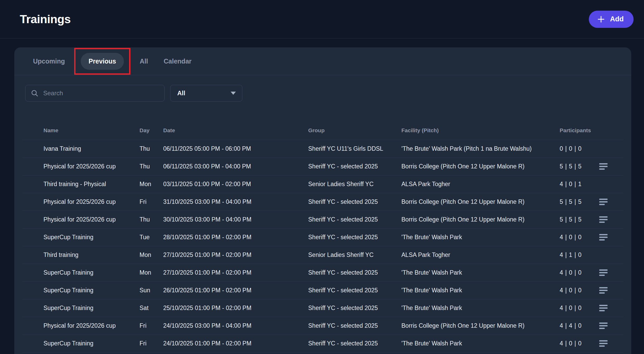 The image size is (644, 354). What do you see at coordinates (206, 93) in the screenshot?
I see `group-filter-dropdown: All` at bounding box center [206, 93].